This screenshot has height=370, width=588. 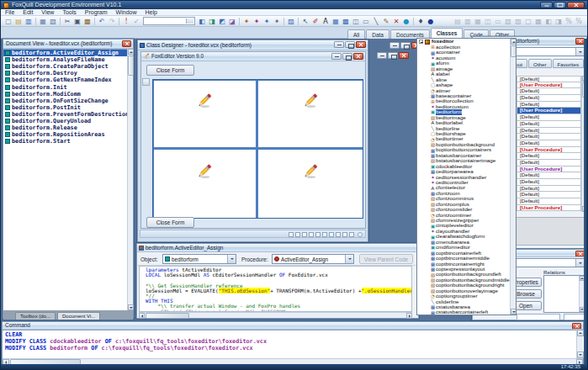 What do you see at coordinates (313, 259) in the screenshot?
I see `procedure-combo: ActiveEditor_Assign` at bounding box center [313, 259].